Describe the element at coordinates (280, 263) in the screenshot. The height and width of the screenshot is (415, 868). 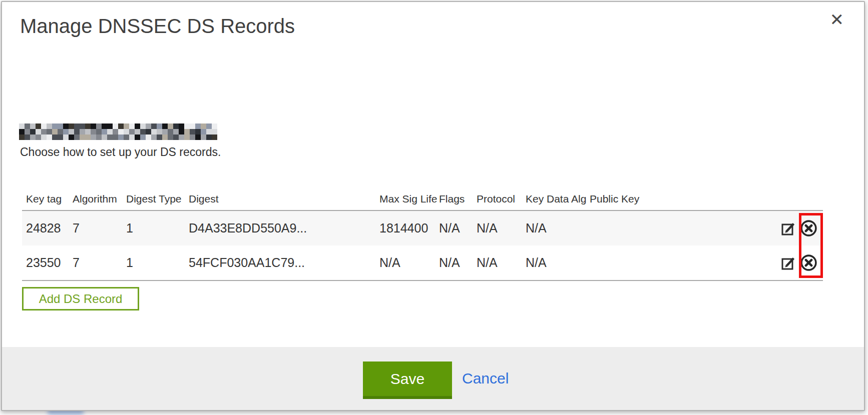
I see `cell-digest: 54FCF030AA1C79...` at that location.